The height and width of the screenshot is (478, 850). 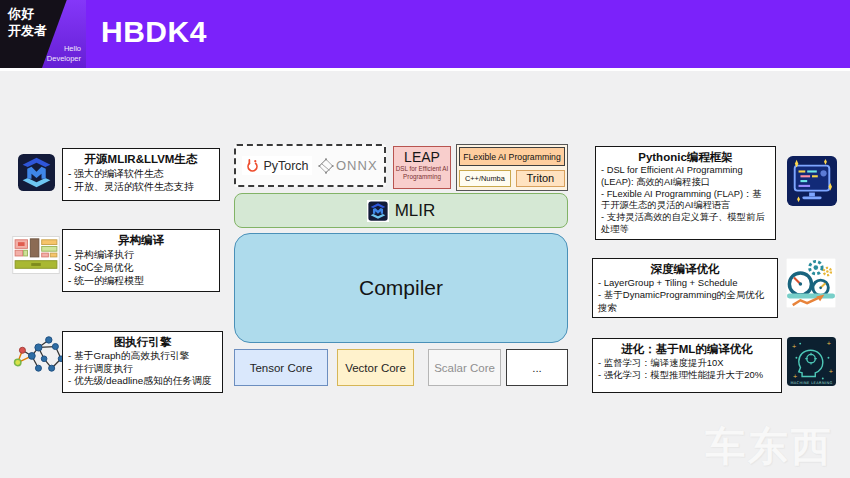 I want to click on pytorch-logo: PyTorch, so click(x=276, y=166).